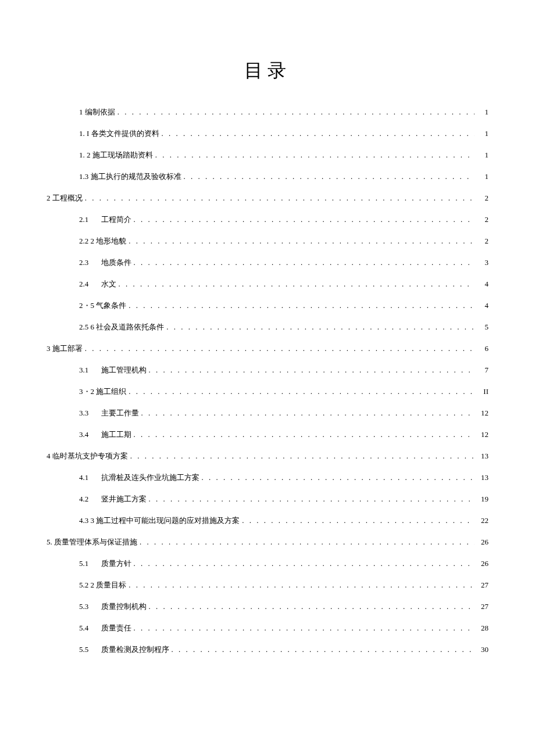  I want to click on toc-label: 2.2 2 地形地貌, so click(102, 241).